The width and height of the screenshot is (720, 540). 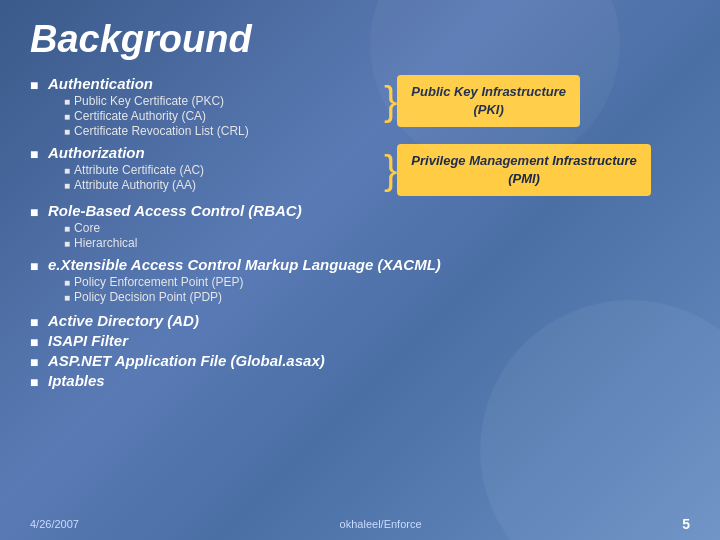 I want to click on rbac-content: Role-Based Access Control (RBAC) ■ Core …, so click(x=369, y=226).